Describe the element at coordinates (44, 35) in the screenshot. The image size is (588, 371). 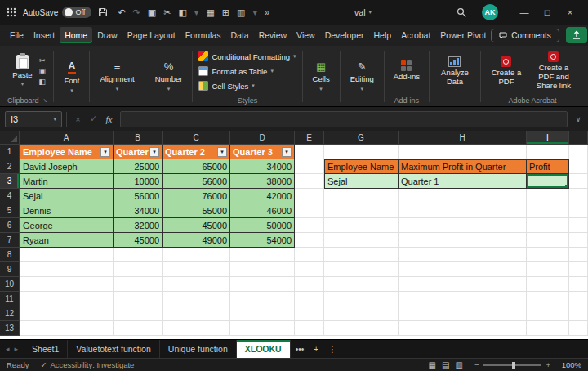
I see `ribbon-tab-insert: Insert` at that location.